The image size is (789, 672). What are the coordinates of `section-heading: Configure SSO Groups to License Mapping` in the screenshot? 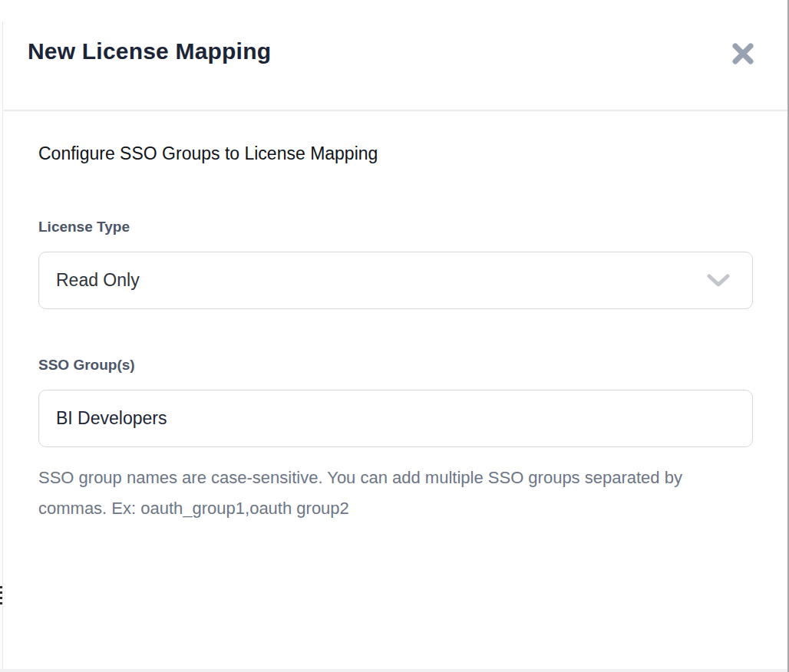 It's located at (396, 153).